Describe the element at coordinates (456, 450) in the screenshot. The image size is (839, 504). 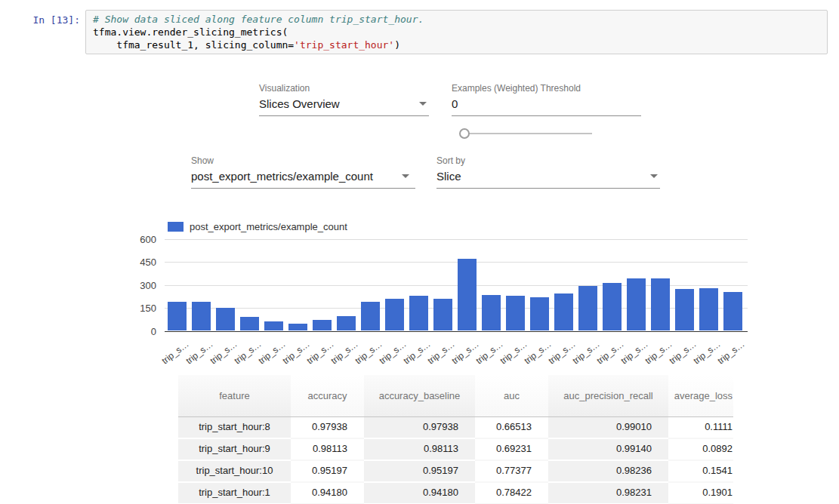
I see `table-row-trip_start_hour:9: trip_start_hour:90.981130.981130.692310.…` at that location.